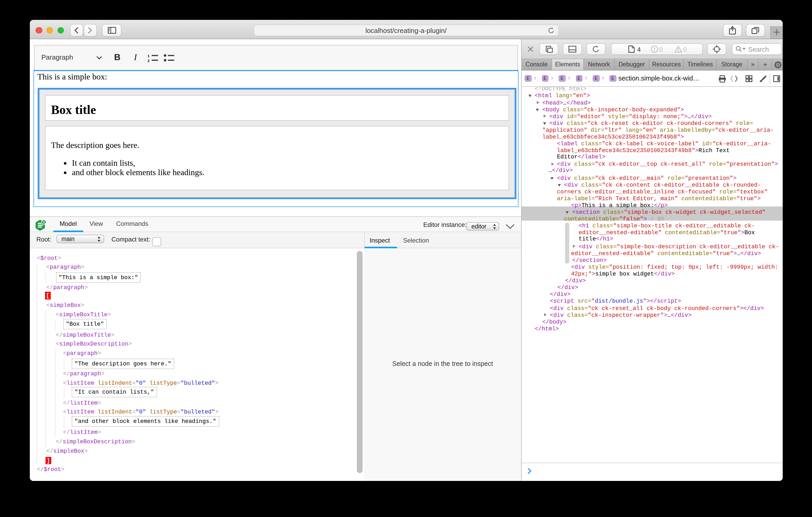  I want to click on svg-text: 1, so click(149, 56).